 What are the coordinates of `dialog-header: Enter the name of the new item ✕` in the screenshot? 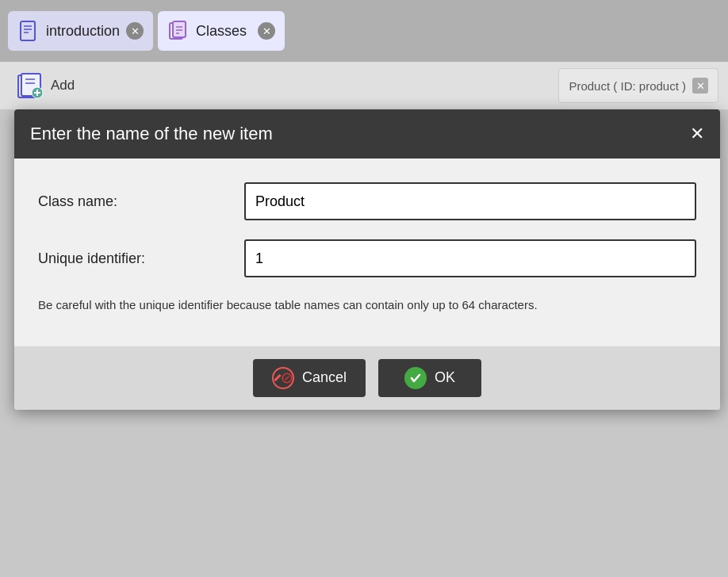 It's located at (367, 134).